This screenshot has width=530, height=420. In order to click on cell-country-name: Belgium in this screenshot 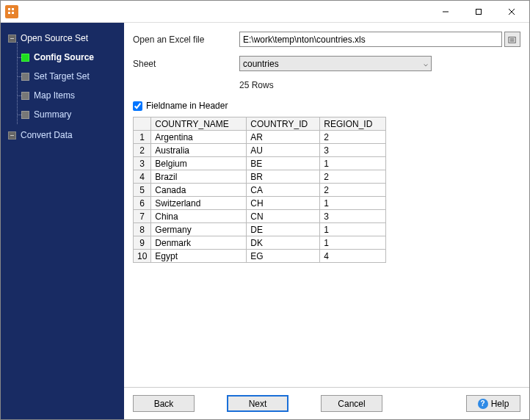, I will do `click(199, 164)`.